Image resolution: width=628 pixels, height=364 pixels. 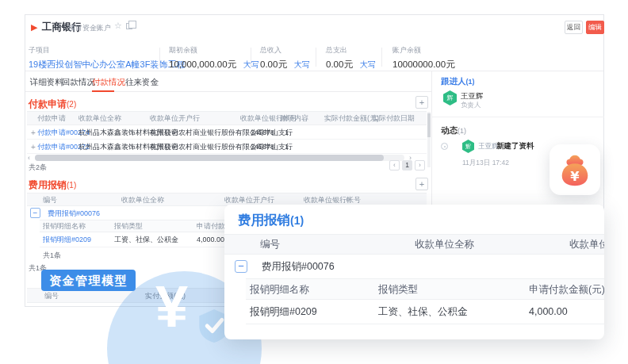 I want to click on star-icon: ☆, so click(x=118, y=25).